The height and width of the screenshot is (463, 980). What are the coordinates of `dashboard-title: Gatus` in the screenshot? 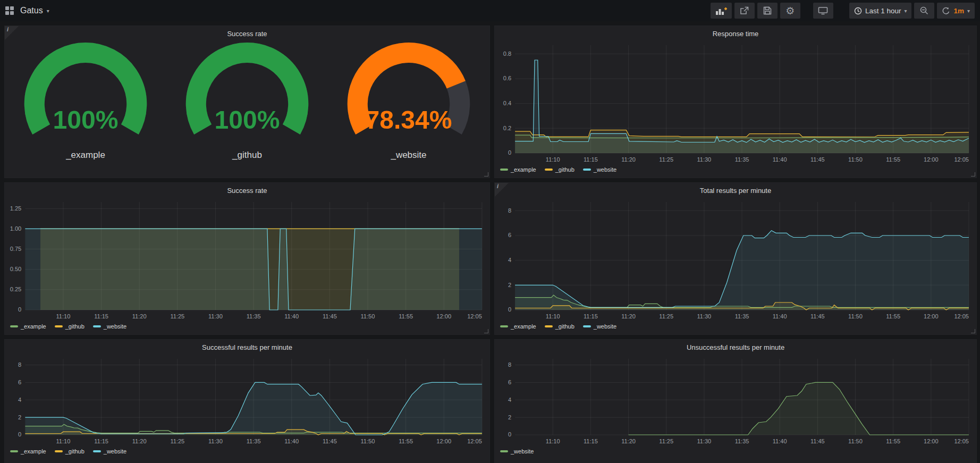 It's located at (32, 11).